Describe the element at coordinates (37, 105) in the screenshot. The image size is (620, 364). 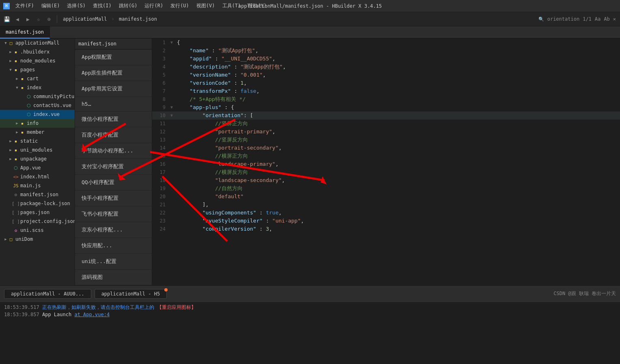
I see `tree-item-contact-us: ▶ ⬡ contactUs.vue` at that location.